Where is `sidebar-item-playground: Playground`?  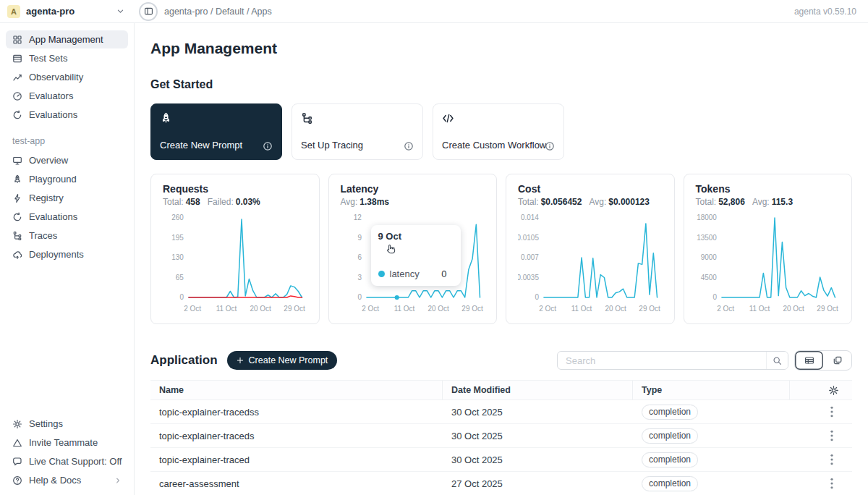
sidebar-item-playground: Playground is located at coordinates (67, 179).